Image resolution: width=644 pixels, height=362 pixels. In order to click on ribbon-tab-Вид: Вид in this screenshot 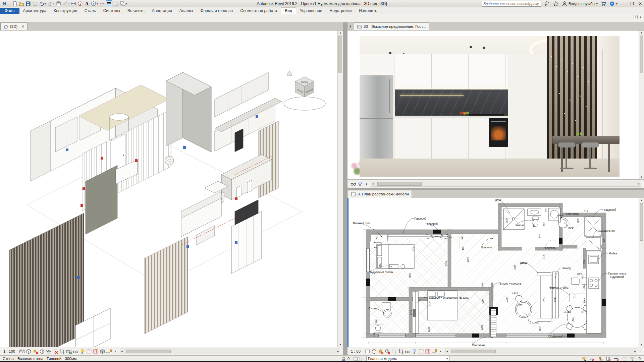, I will do `click(288, 11)`.